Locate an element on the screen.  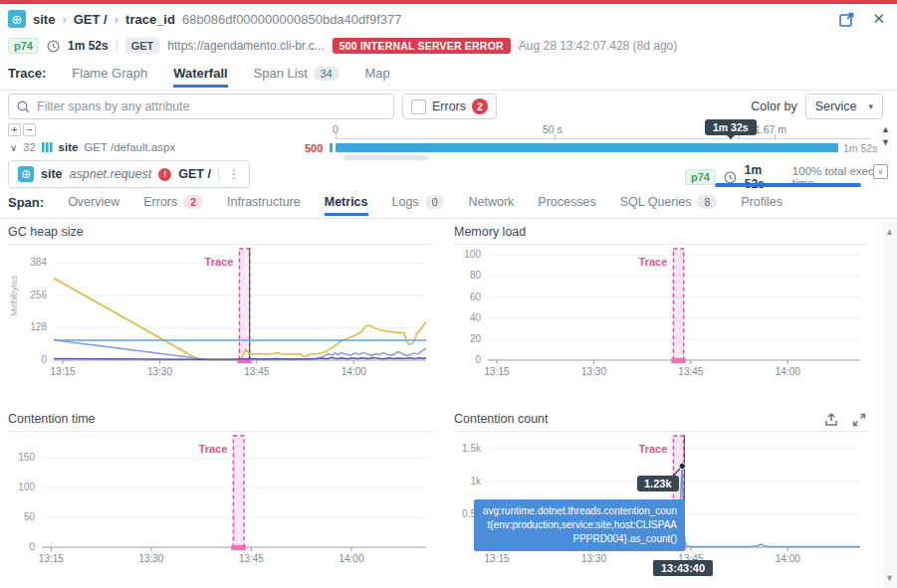
memory-load-plot: 02040608010013:1513:3013:4514:00Trace is located at coordinates (661, 316).